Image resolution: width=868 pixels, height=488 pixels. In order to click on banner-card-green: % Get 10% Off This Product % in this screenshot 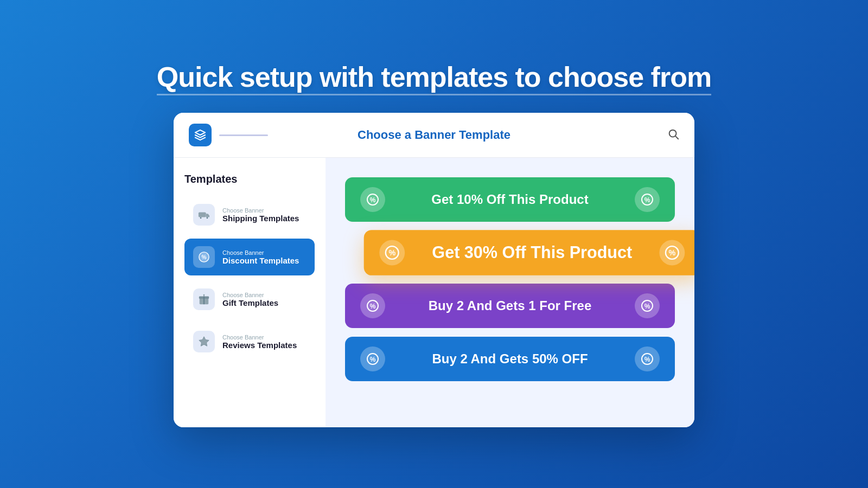, I will do `click(510, 200)`.